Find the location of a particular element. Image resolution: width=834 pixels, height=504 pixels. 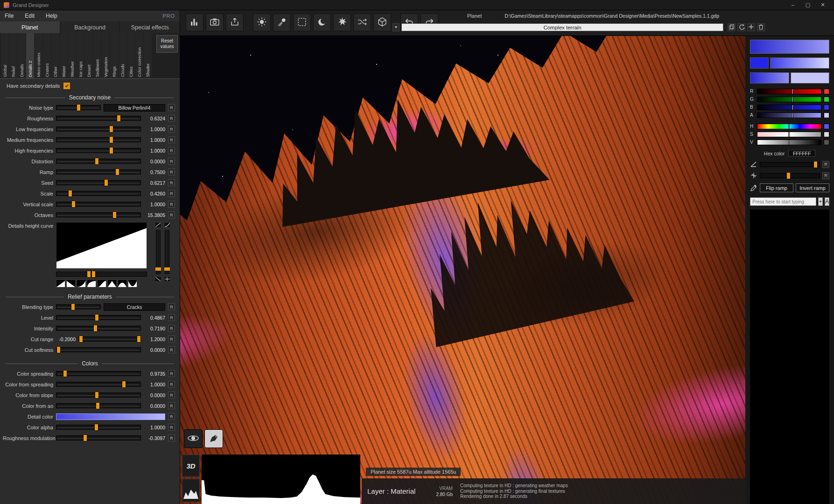

curve-preset-ramp-up is located at coordinates (61, 284).